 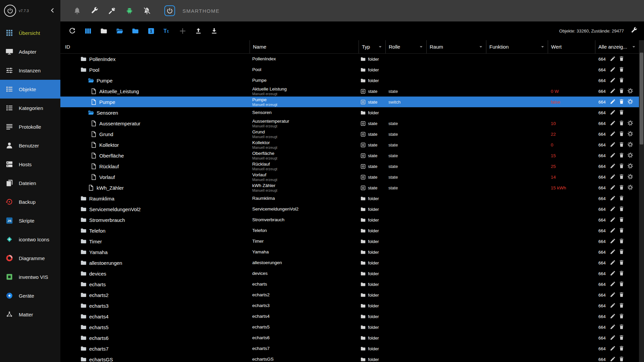 What do you see at coordinates (350, 358) in the screenshot?
I see `object-row: echartsGS echartsGS folder 664` at bounding box center [350, 358].